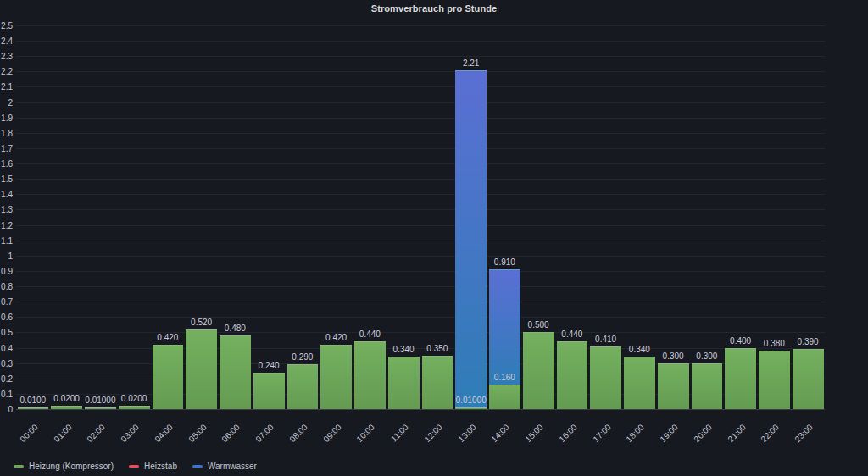 The width and height of the screenshot is (868, 476). What do you see at coordinates (66, 217) in the screenshot?
I see `bar-01:00` at bounding box center [66, 217].